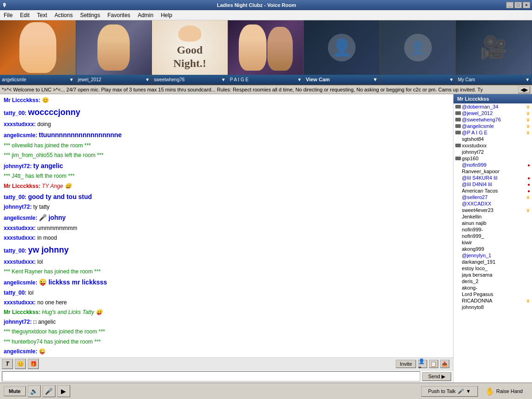  What do you see at coordinates (375, 79) in the screenshot?
I see `view-cam-dropdown: ▼` at bounding box center [375, 79].